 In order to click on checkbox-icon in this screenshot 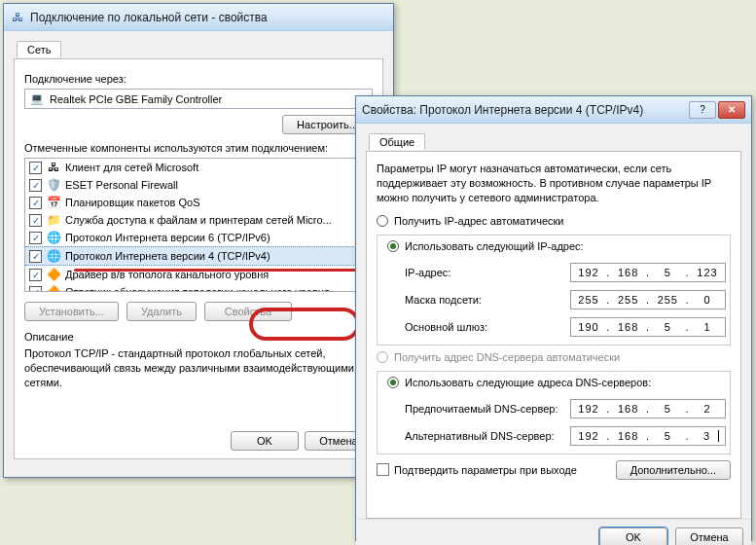, I will do `click(383, 469)`.